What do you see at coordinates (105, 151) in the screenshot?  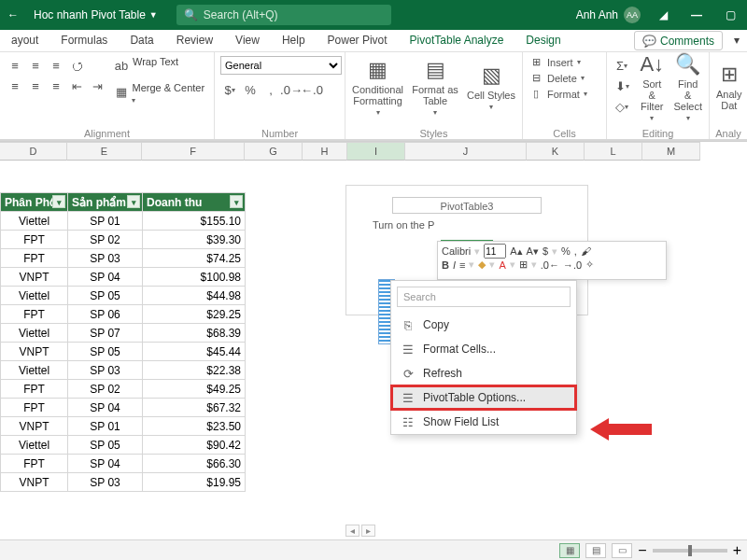 I see `col-header-e: E` at bounding box center [105, 151].